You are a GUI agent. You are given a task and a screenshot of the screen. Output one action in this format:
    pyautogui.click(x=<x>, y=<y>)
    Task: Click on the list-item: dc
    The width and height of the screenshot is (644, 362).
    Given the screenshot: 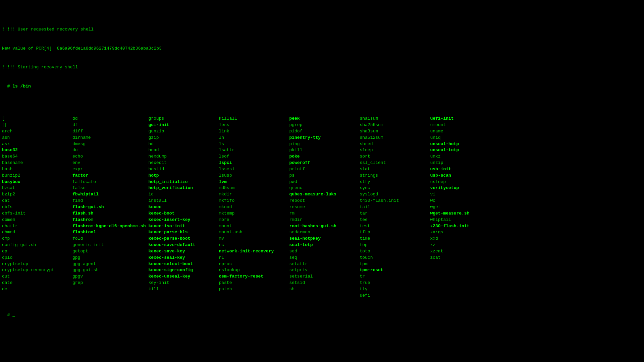 What is the action you would take?
    pyautogui.click(x=36, y=290)
    